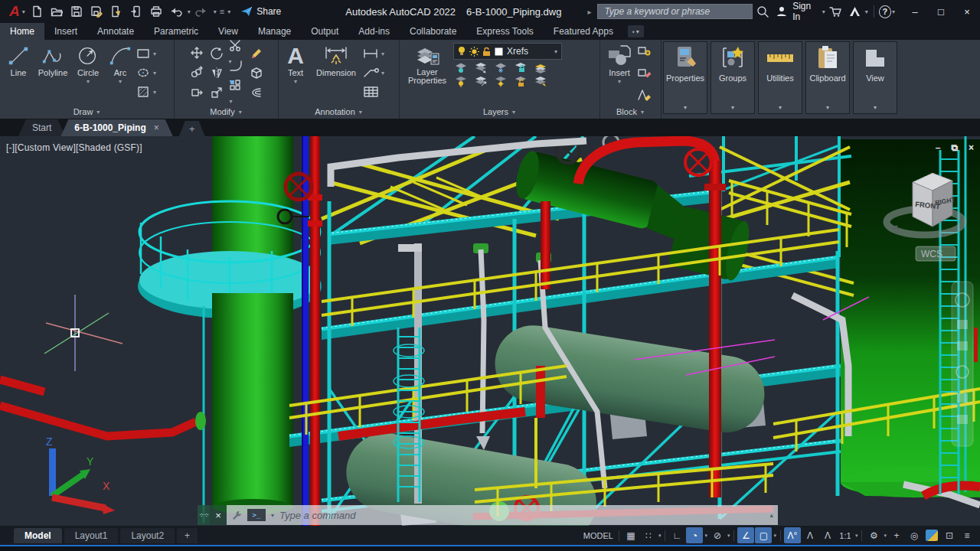 The width and height of the screenshot is (980, 551). What do you see at coordinates (197, 73) in the screenshot?
I see `copy-button` at bounding box center [197, 73].